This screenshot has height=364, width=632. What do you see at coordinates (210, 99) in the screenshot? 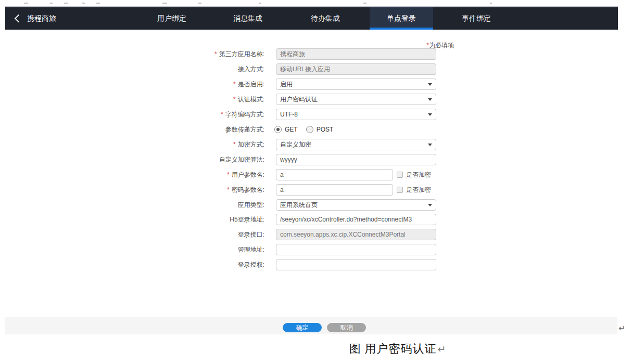
I see `field-label: *认证模式:` at bounding box center [210, 99].